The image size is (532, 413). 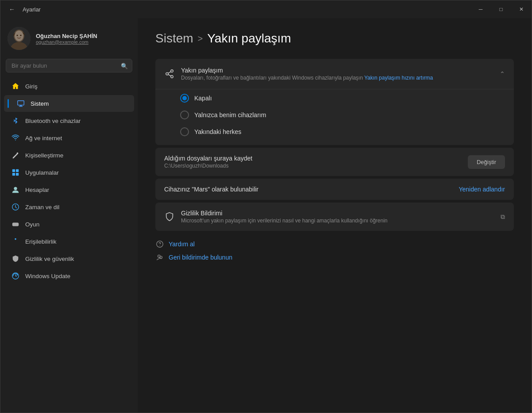 What do you see at coordinates (335, 217) in the screenshot?
I see `privacy-card: Gizlilik Bildirimi Microsoft'un yakın pa…` at bounding box center [335, 217].